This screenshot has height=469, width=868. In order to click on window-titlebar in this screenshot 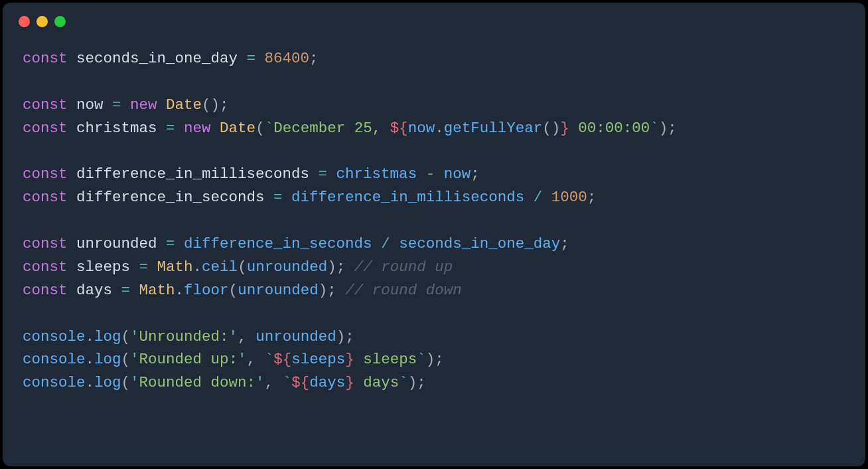, I will do `click(434, 17)`.